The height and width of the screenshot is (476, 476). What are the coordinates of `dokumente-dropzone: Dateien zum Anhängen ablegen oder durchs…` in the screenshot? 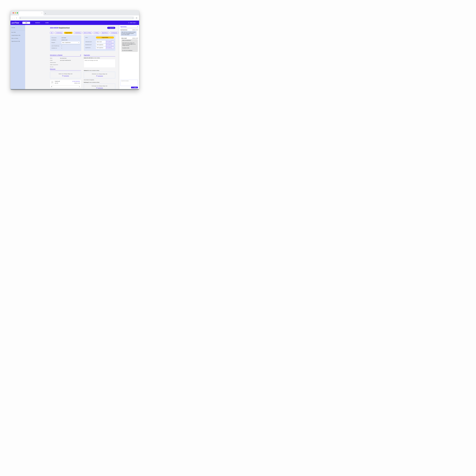 It's located at (66, 75).